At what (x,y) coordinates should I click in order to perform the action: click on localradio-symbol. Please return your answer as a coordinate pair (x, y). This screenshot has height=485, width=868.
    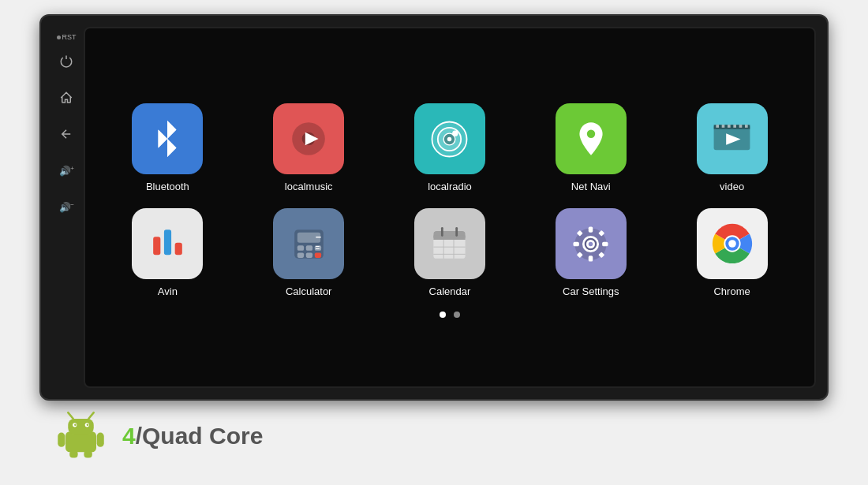
    Looking at the image, I should click on (450, 139).